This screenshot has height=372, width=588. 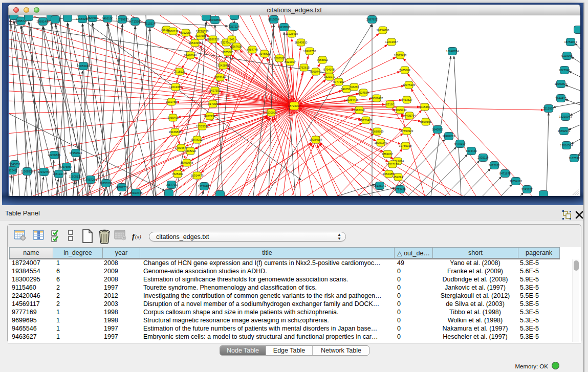 I want to click on svg-text: 3624554, so click(x=363, y=93).